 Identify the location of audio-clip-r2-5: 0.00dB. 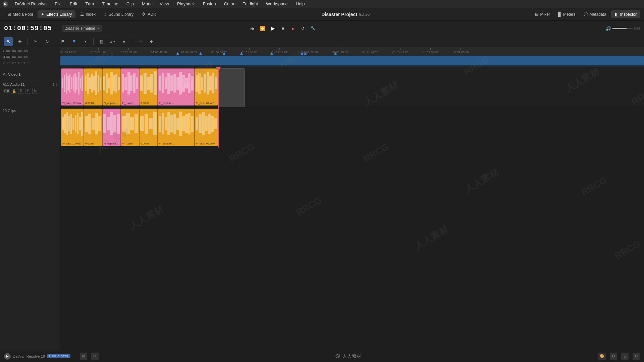
(148, 127).